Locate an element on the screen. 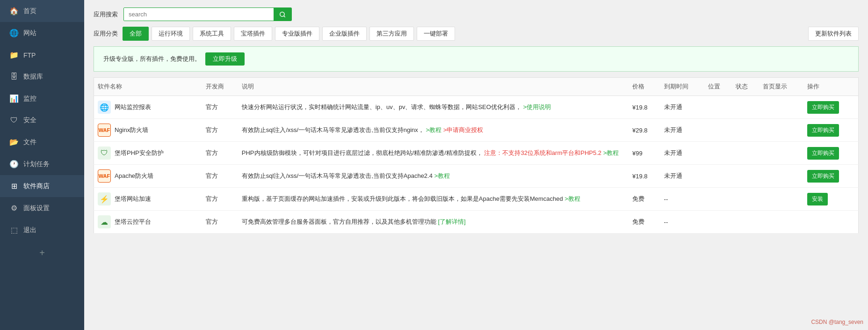 This screenshot has height=330, width=868. sidebar-item-label: FTP is located at coordinates (29, 55).